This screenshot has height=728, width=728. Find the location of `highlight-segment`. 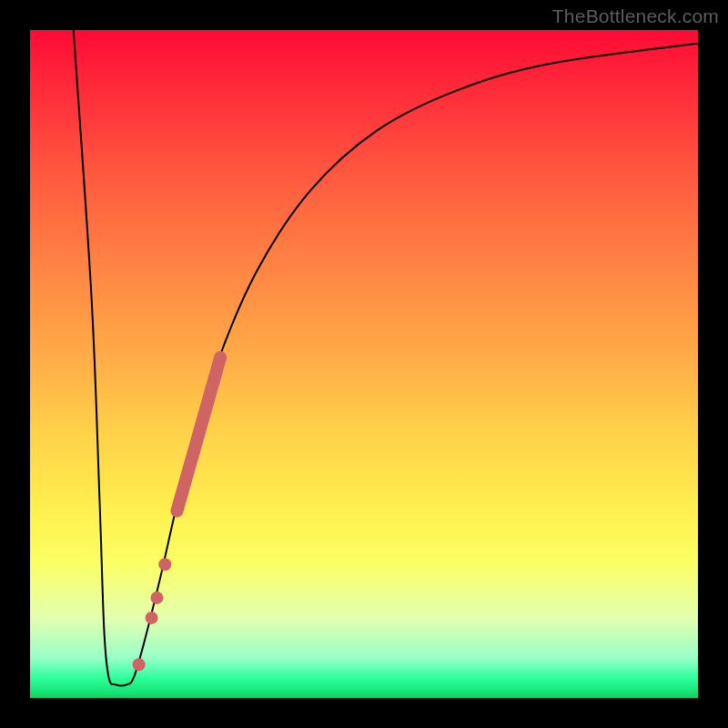

highlight-segment is located at coordinates (198, 435).